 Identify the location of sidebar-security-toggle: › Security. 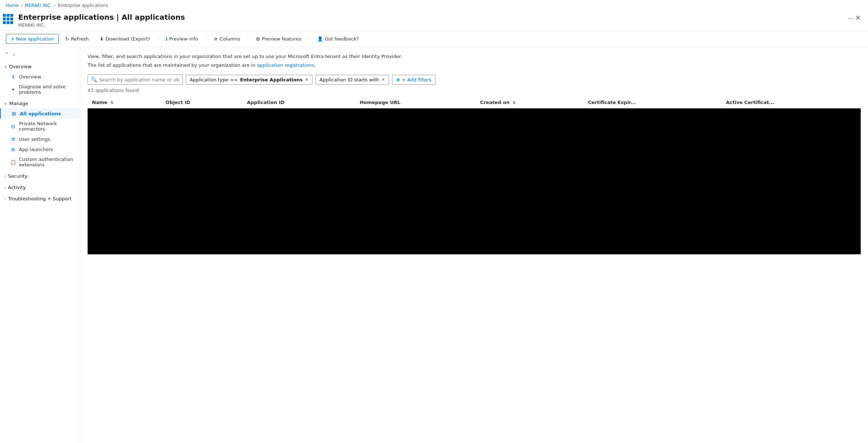
(40, 176).